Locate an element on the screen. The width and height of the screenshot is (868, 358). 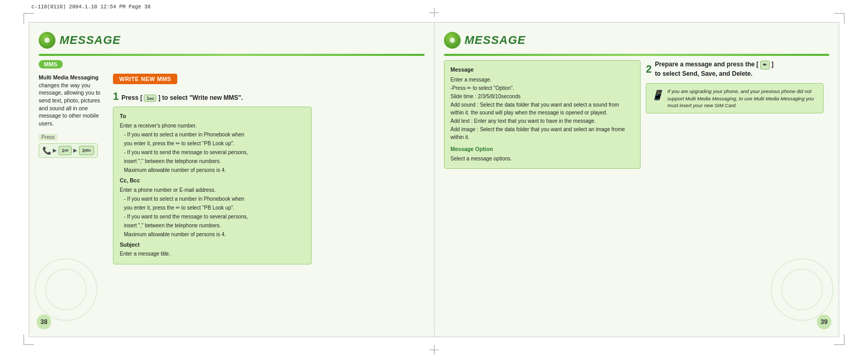
info-box: To Enter a receiver's phone number. - If… is located at coordinates (212, 186).